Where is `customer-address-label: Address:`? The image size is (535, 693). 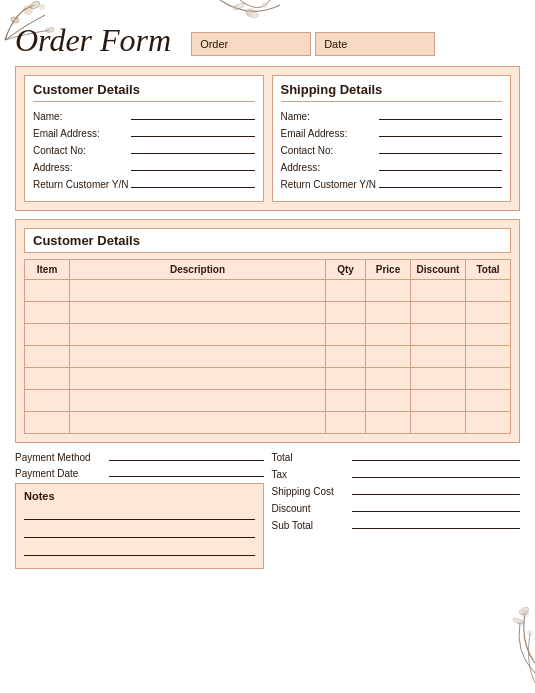 customer-address-label: Address: is located at coordinates (80, 168).